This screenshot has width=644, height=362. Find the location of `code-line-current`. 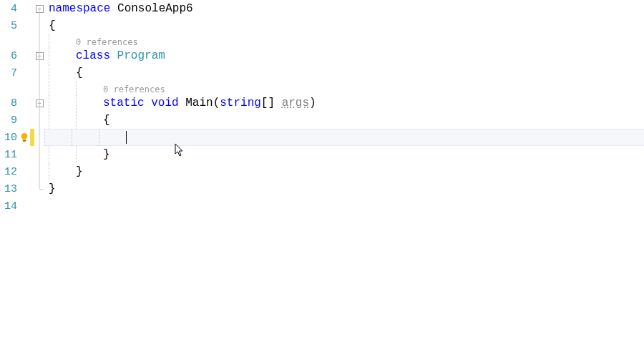

code-line-current is located at coordinates (344, 137).